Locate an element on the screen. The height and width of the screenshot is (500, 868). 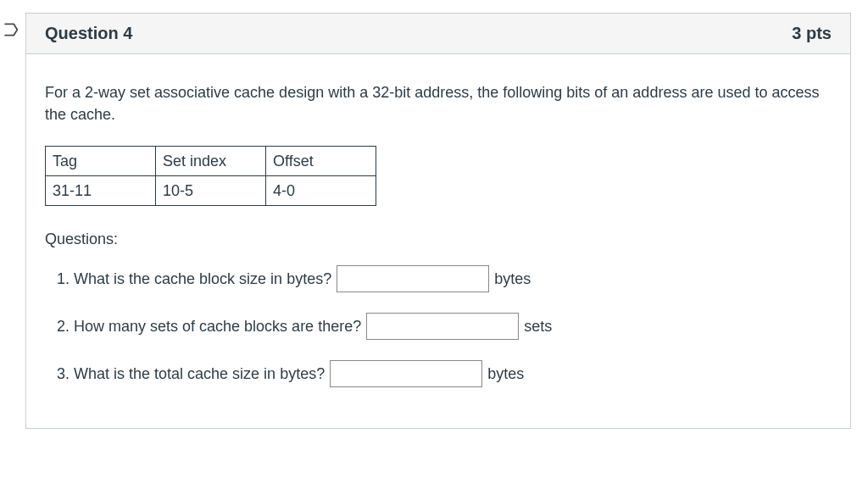
question-3-line: 3. What is the total cache size in bytes… is located at coordinates (438, 374).